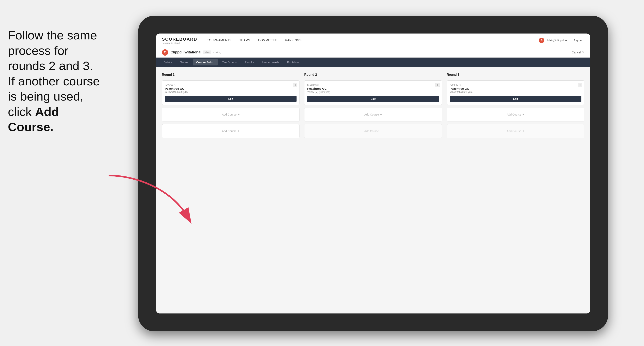  Describe the element at coordinates (373, 92) in the screenshot. I see `round-2-course-details: Yellow (M) (6629 yds)` at that location.